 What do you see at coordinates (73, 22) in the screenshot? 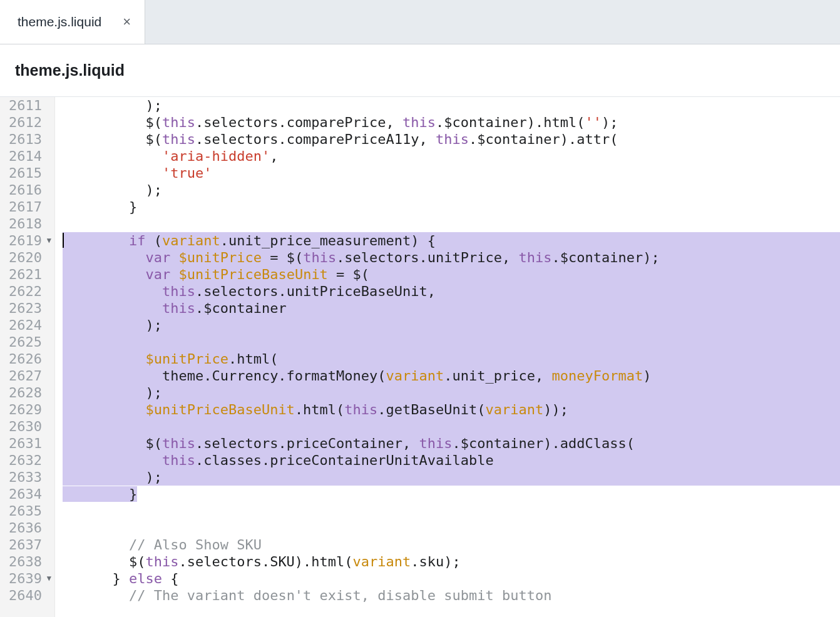
I see `tab-theme-js-liquid: theme.js.liquid ×` at bounding box center [73, 22].